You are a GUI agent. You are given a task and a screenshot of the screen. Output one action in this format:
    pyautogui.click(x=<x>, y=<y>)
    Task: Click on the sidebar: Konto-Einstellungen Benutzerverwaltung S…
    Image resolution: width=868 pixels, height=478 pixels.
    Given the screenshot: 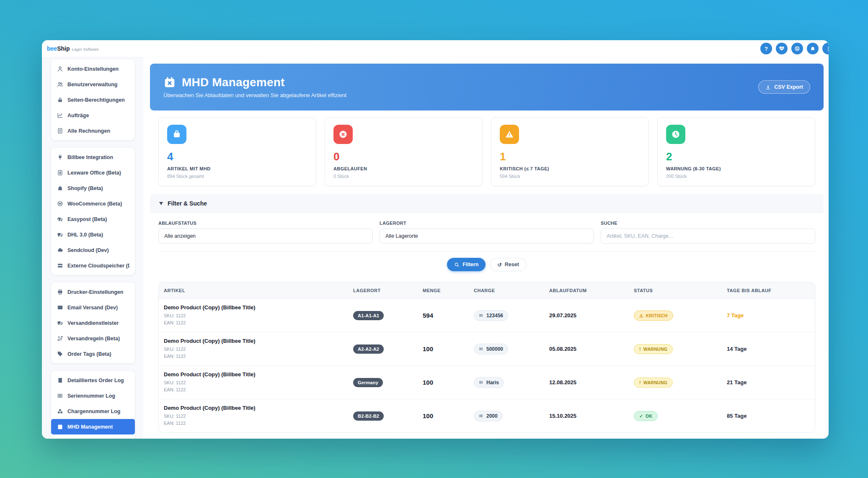 What is the action you would take?
    pyautogui.click(x=93, y=248)
    